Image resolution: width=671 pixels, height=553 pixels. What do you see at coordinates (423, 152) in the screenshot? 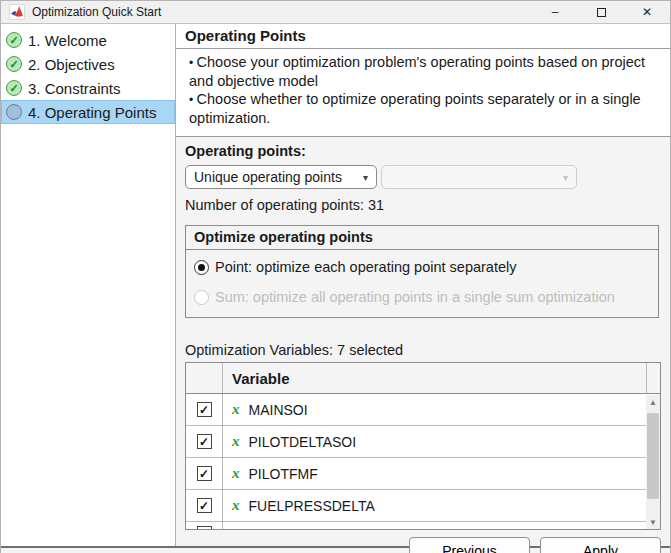
I see `operating-points-label: Operating points:` at bounding box center [423, 152].